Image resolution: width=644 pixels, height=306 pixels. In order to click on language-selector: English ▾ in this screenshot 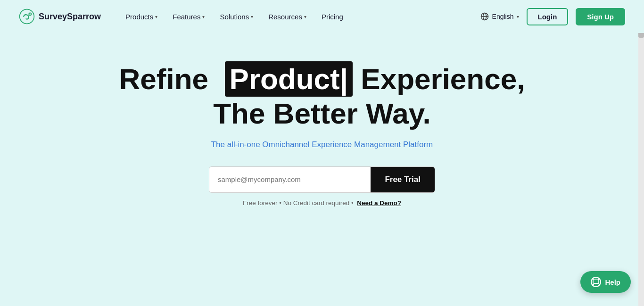, I will do `click(500, 17)`.